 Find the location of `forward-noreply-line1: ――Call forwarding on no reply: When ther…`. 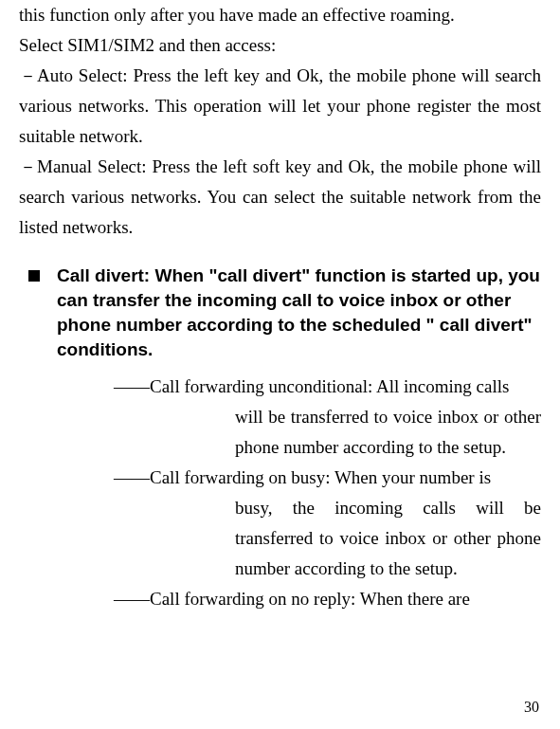

forward-noreply-line1: ――Call forwarding on no reply: When ther… is located at coordinates (328, 599).